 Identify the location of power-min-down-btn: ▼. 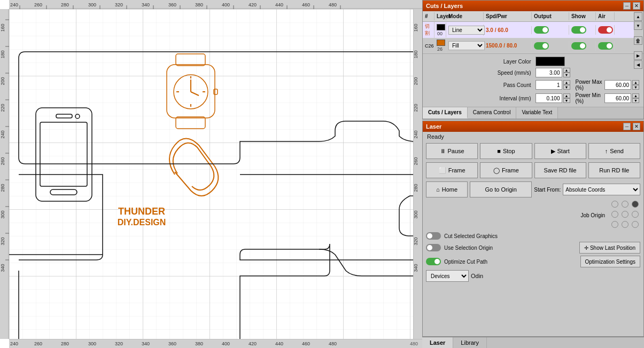
(636, 100).